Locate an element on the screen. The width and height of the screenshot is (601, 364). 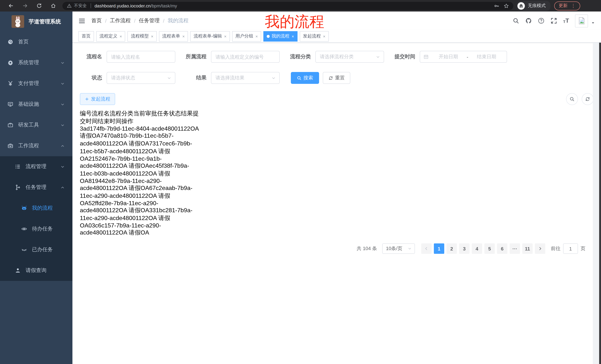
page-button-5: 5 is located at coordinates (490, 249).